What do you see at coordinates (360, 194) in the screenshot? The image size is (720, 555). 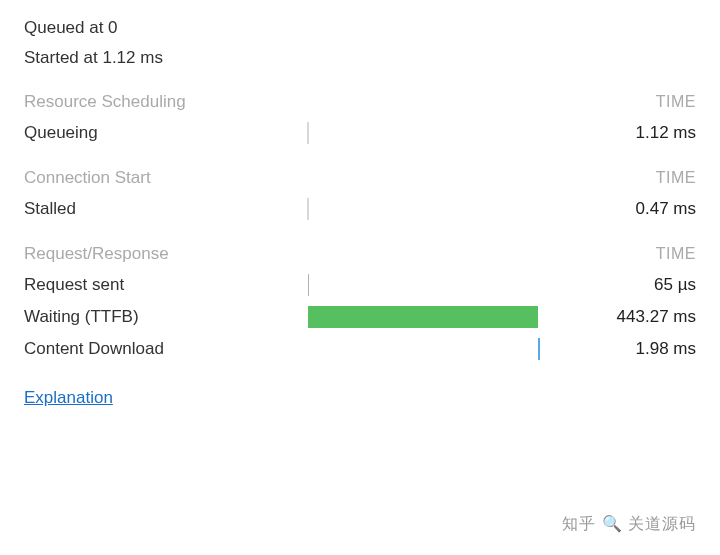 I see `connection-start-section: Connection Start TIME Stalled 0.47 ms` at bounding box center [360, 194].